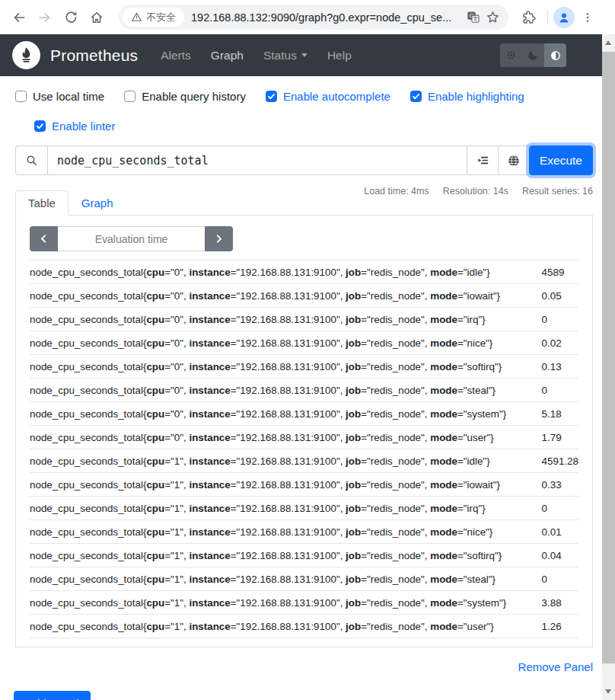 The height and width of the screenshot is (700, 615). Describe the element at coordinates (609, 358) in the screenshot. I see `scrollbar-thumb` at that location.